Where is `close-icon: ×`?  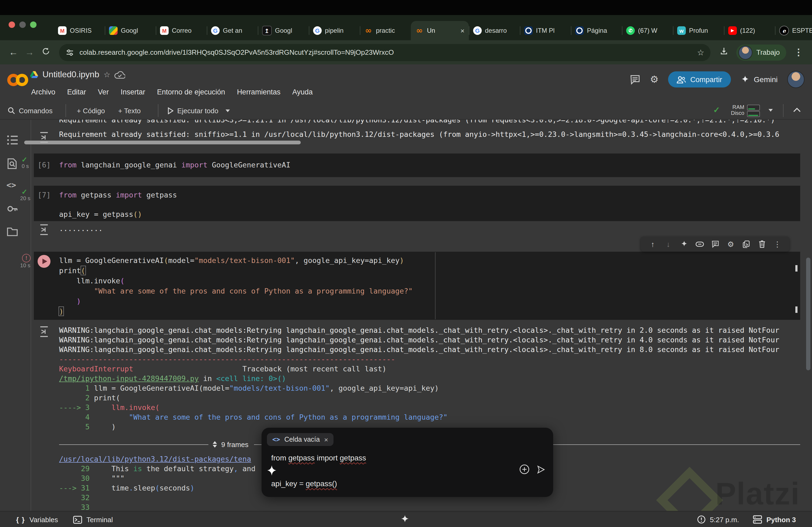 close-icon: × is located at coordinates (326, 440).